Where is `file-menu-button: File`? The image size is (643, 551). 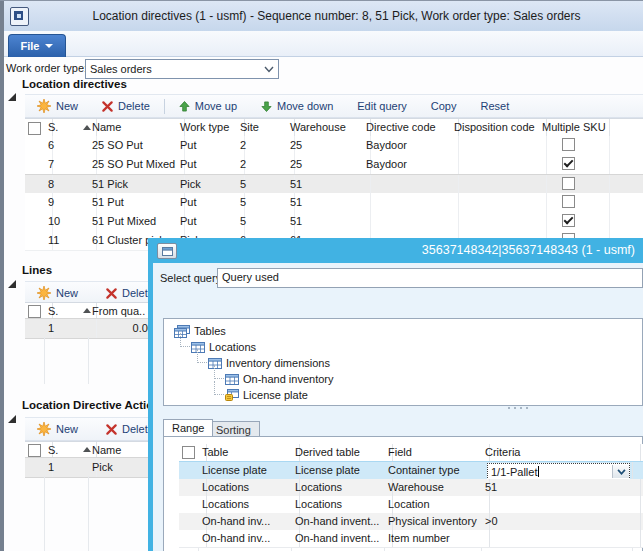 file-menu-button: File is located at coordinates (37, 46).